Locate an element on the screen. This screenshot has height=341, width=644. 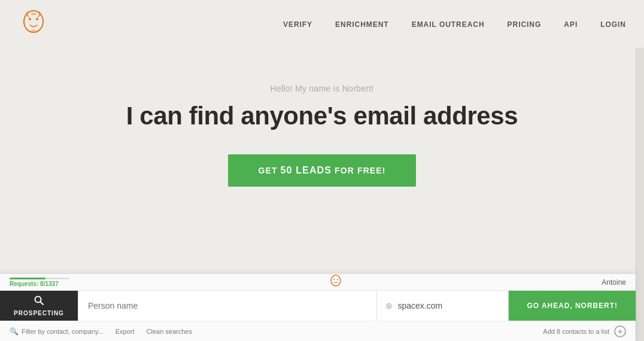
nav-verify: VERIFY is located at coordinates (298, 25).